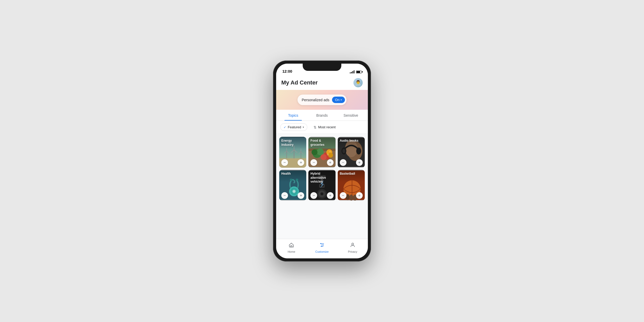 The image size is (644, 322). What do you see at coordinates (322, 100) in the screenshot?
I see `personalized-ads-banner: Personalized ads On ▾` at bounding box center [322, 100].